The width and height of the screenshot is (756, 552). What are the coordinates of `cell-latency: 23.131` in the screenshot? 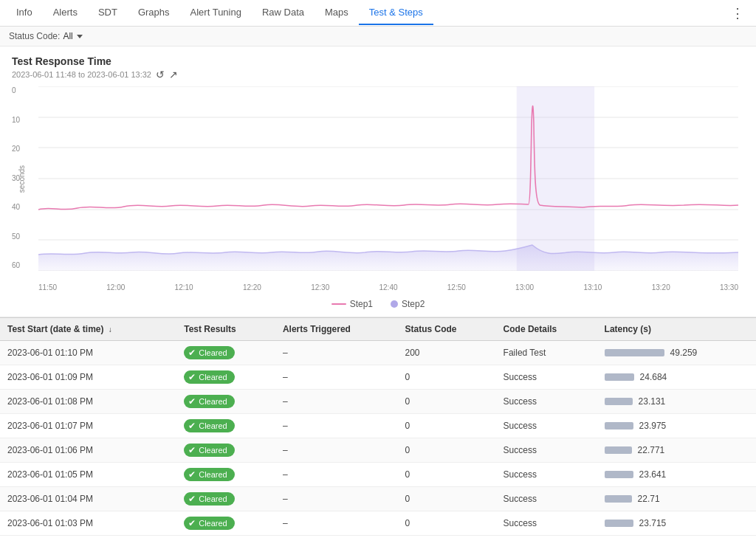 It's located at (676, 401).